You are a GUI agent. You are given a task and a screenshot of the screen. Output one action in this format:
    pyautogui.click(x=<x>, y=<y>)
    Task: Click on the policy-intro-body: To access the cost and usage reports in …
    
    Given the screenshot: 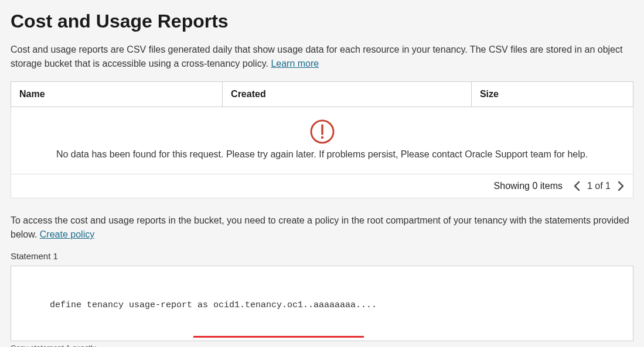 What is the action you would take?
    pyautogui.click(x=320, y=227)
    